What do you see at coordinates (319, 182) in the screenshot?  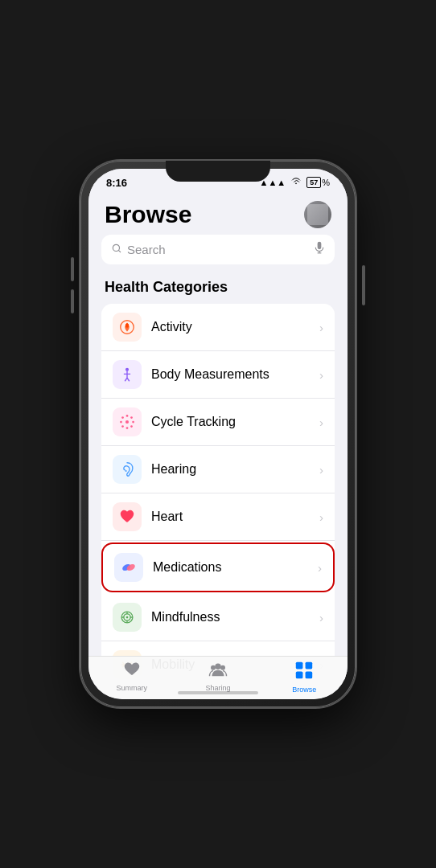 I see `battery-icon: 57%` at bounding box center [319, 182].